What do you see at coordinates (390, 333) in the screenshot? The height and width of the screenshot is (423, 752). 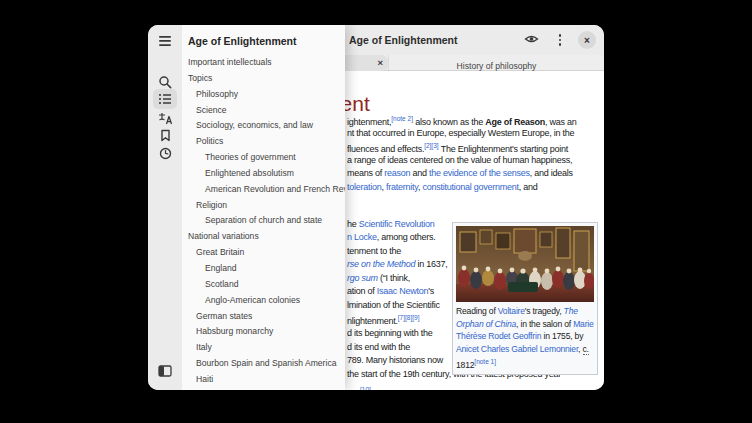 I see `article-line: d its beginning with the` at bounding box center [390, 333].